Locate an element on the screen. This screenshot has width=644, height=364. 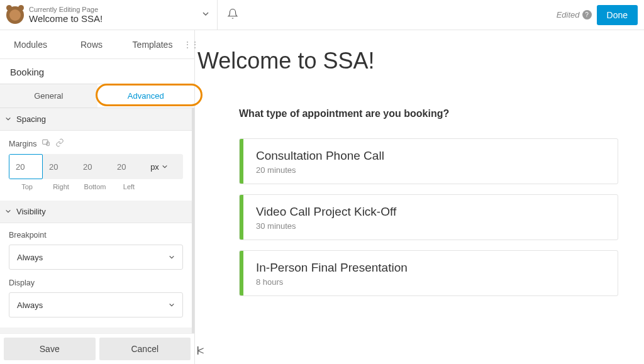
panel-title: Booking is located at coordinates (97, 72).